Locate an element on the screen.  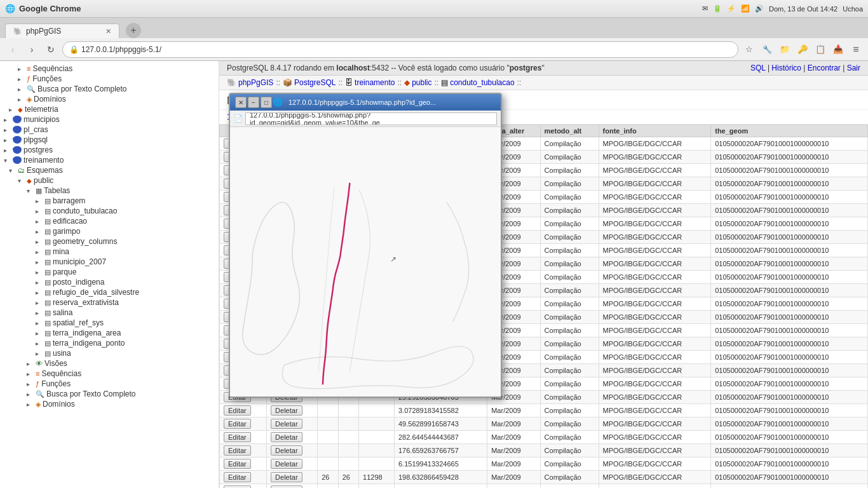
sidebar-item-barragem: ▸ ▤ barragem is located at coordinates (109, 201).